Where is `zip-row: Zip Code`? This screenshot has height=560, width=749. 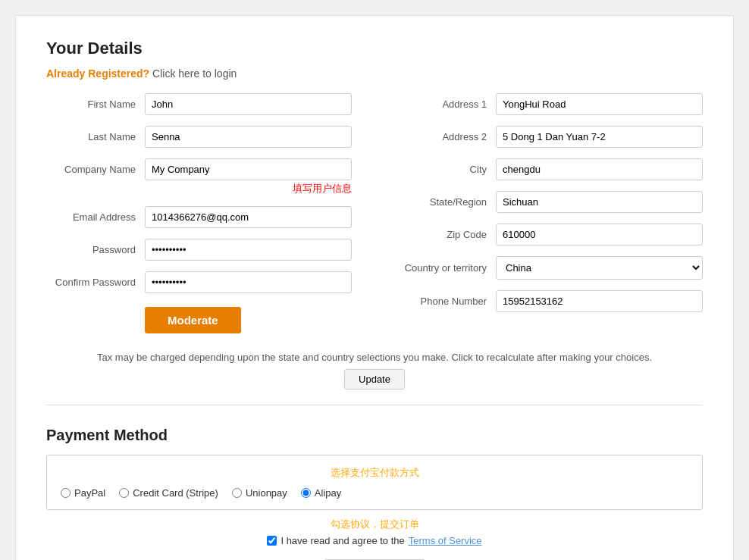 zip-row: Zip Code is located at coordinates (550, 235).